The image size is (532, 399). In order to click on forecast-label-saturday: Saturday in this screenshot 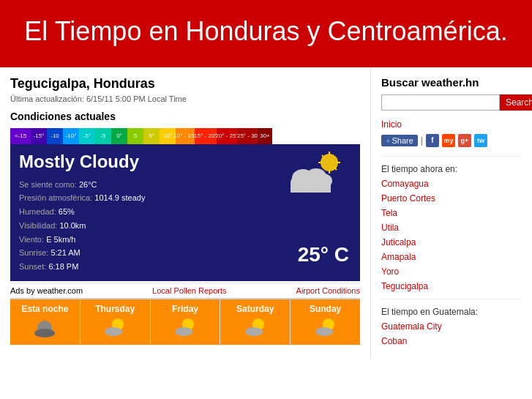, I will do `click(255, 309)`.